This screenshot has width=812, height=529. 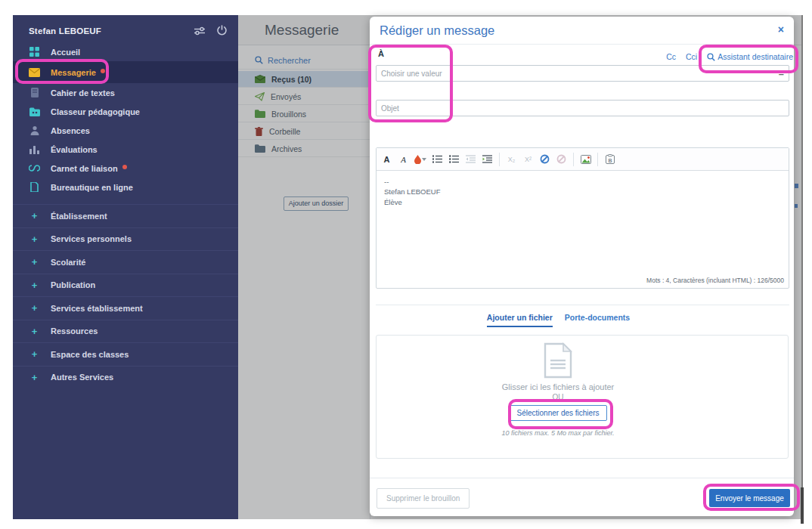 I want to click on subject-field-wrap, so click(x=582, y=108).